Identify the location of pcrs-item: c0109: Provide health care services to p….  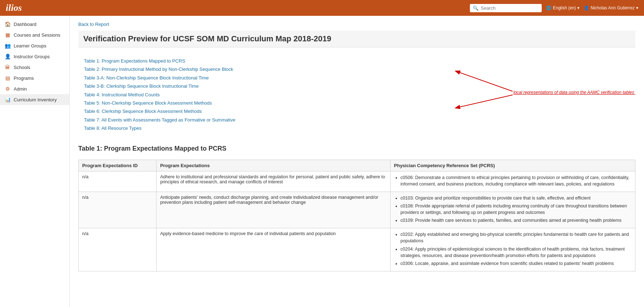
(516, 220).